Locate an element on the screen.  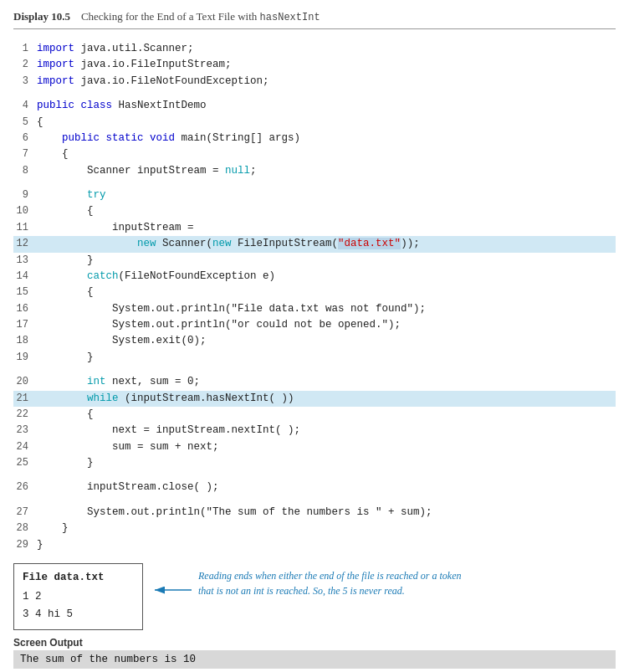
code-line: 28 } is located at coordinates (314, 529).